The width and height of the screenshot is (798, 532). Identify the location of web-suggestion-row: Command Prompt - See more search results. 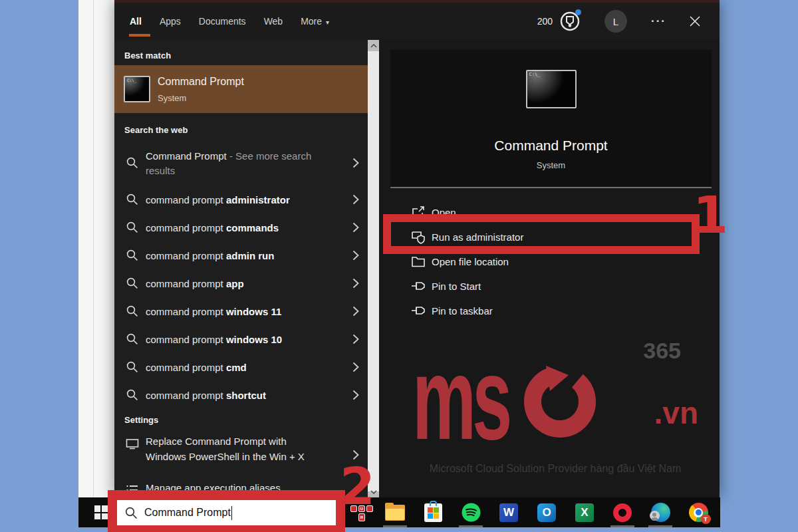
(241, 163).